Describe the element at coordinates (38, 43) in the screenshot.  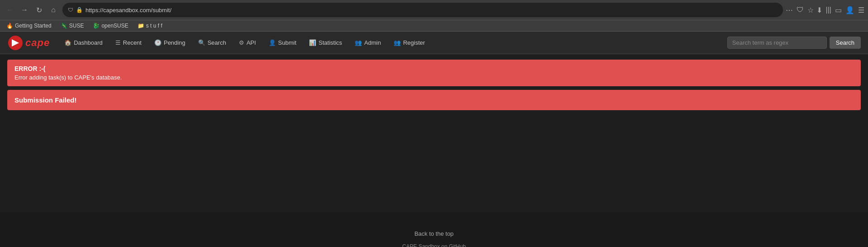
I see `logo-text: cape` at that location.